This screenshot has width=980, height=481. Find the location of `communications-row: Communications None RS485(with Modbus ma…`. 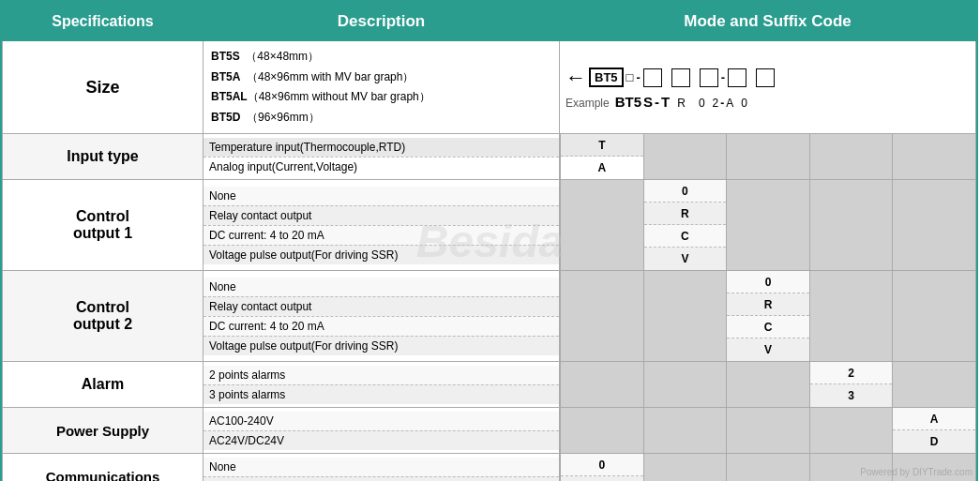

communications-row: Communications None RS485(with Modbus ma… is located at coordinates (490, 467).